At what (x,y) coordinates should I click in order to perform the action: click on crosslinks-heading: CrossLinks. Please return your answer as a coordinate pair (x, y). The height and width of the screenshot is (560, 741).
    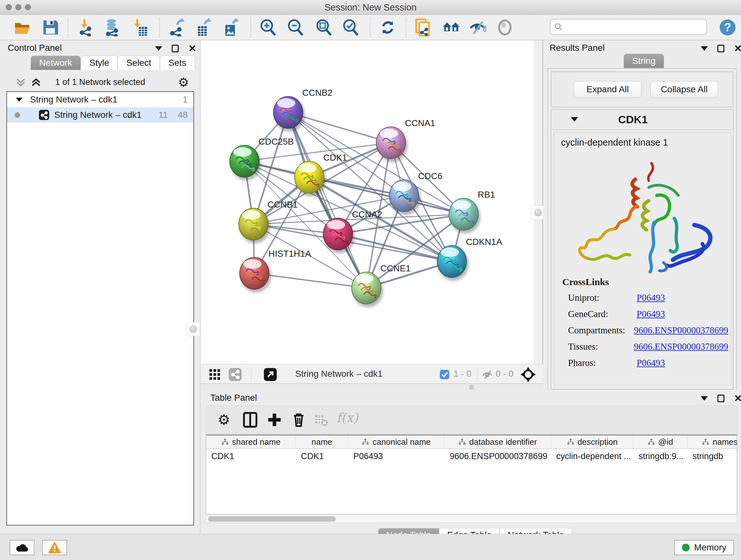
    Looking at the image, I should click on (645, 282).